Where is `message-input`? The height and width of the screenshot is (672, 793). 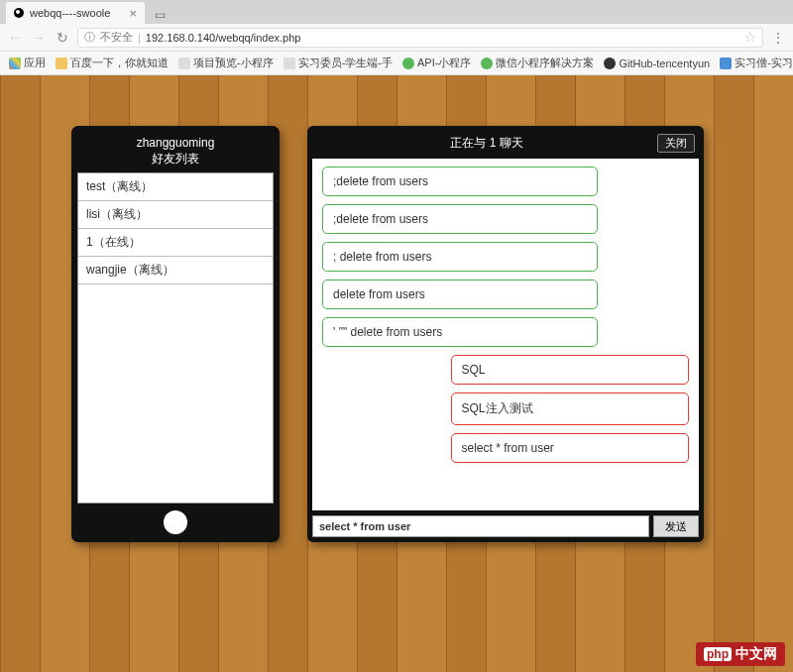 message-input is located at coordinates (481, 526).